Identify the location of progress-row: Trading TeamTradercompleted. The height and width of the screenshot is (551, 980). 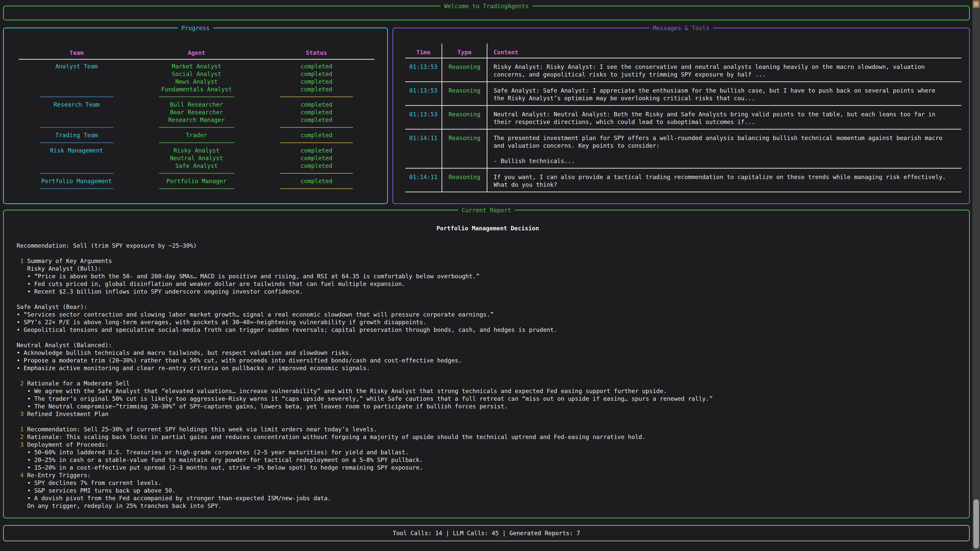
(196, 135).